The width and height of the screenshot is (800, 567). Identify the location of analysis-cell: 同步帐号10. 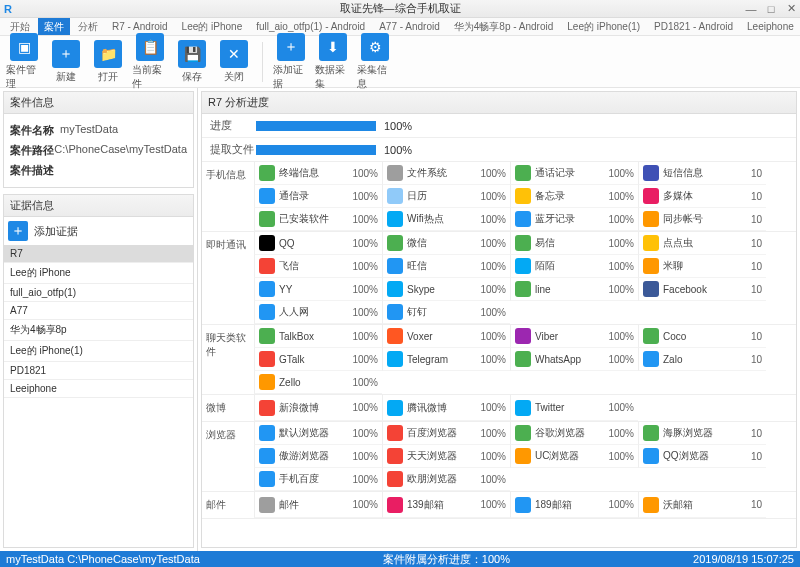
(702, 220).